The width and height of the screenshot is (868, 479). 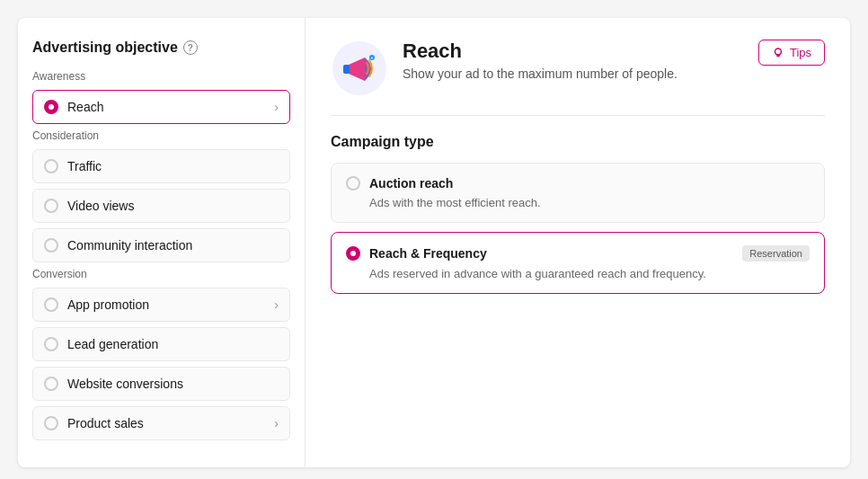 What do you see at coordinates (359, 68) in the screenshot?
I see `megaphone-icon: +` at bounding box center [359, 68].